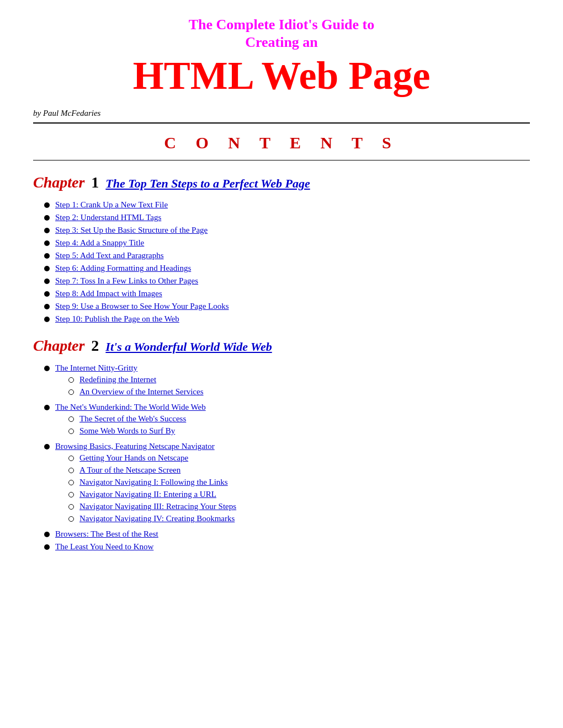 This screenshot has width=563, height=728. Describe the element at coordinates (127, 431) in the screenshot. I see `chapter-2-item-2-sub-2-link: Some Web Words to Surf By` at that location.